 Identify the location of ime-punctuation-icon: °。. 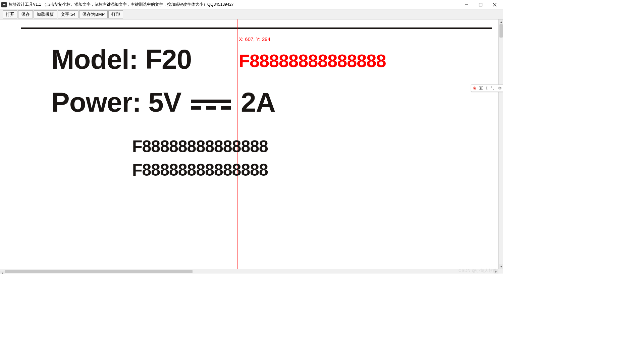
(494, 89).